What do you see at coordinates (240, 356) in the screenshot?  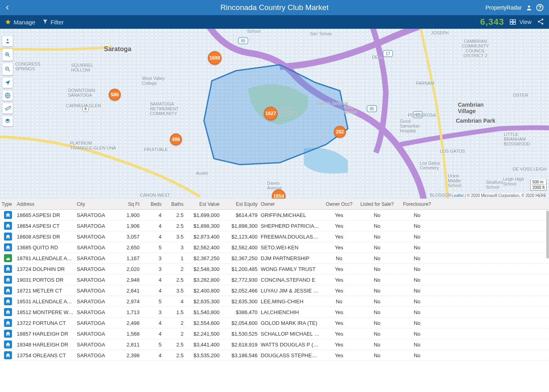 I see `cell-estequity: $3,186,546` at bounding box center [240, 356].